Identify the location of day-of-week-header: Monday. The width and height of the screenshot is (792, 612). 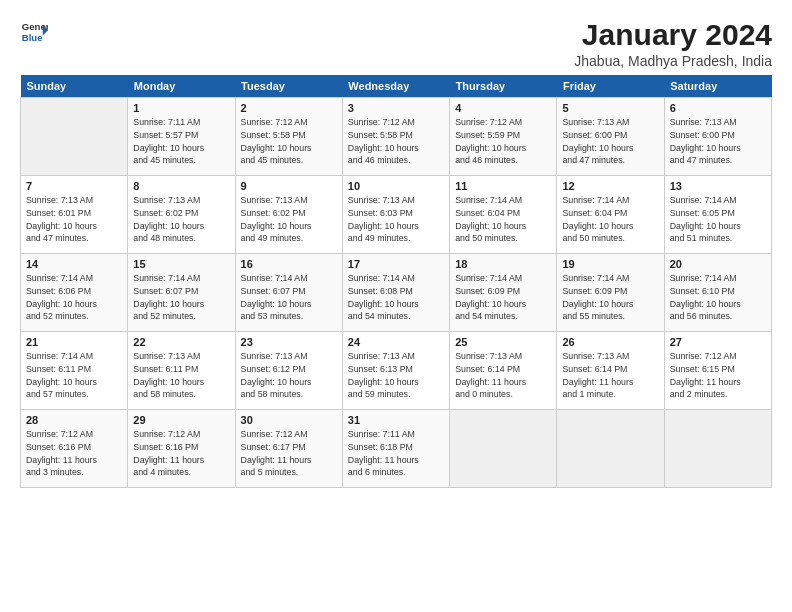
(182, 86).